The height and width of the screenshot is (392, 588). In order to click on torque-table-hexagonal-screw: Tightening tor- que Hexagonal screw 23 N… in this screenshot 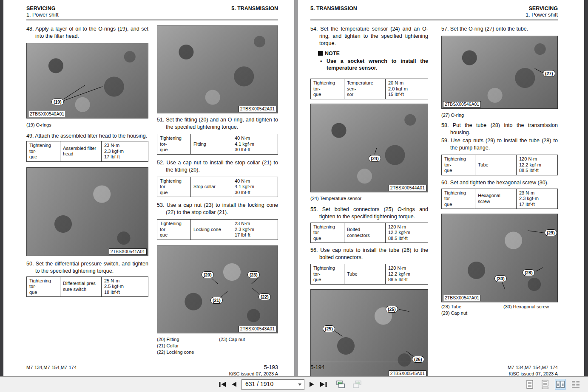, I will do `click(500, 199)`.